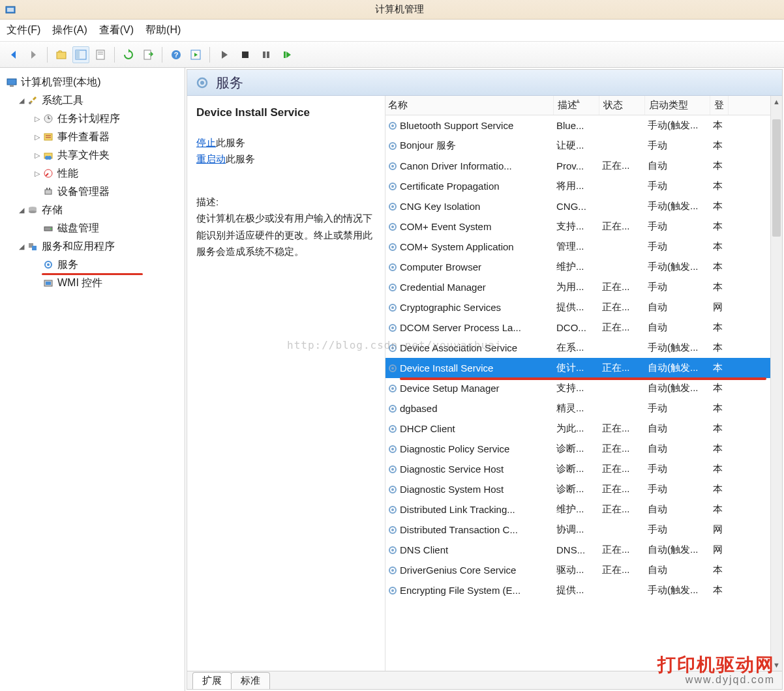 Image resolution: width=784 pixels, height=691 pixels. Describe the element at coordinates (470, 106) in the screenshot. I see `column-name: 名称` at that location.